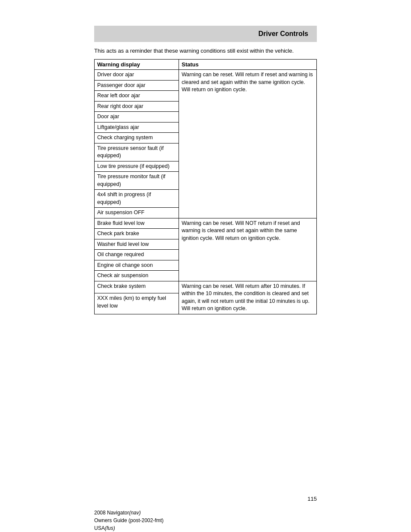  What do you see at coordinates (137, 65) in the screenshot?
I see `col1-header: Warning display` at bounding box center [137, 65].